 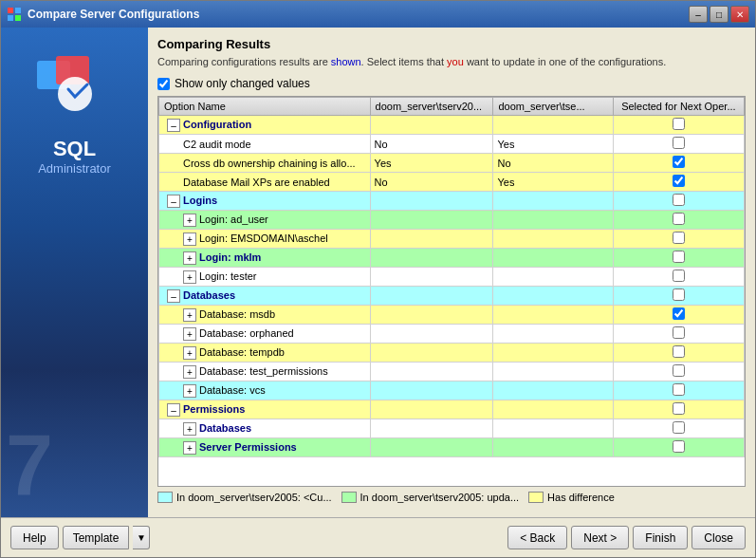 What do you see at coordinates (346, 62) in the screenshot?
I see `desc-shown: shown` at bounding box center [346, 62].